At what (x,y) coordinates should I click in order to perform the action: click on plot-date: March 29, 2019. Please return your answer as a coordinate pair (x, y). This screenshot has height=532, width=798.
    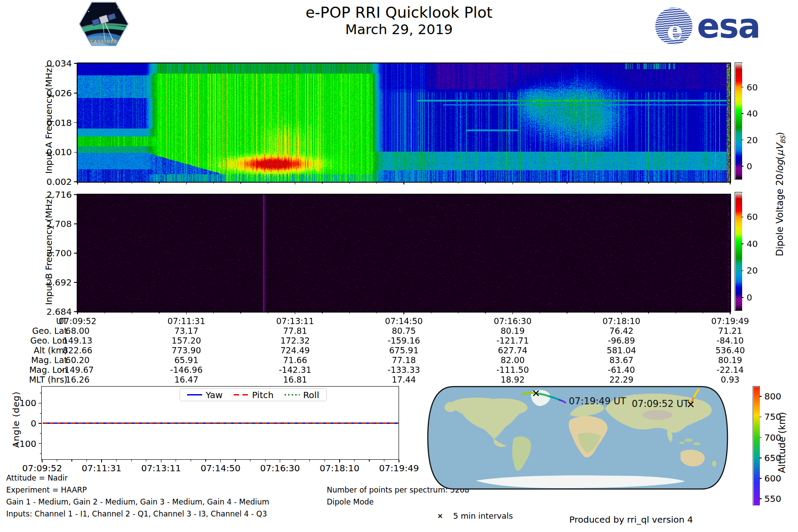
    Looking at the image, I should click on (399, 29).